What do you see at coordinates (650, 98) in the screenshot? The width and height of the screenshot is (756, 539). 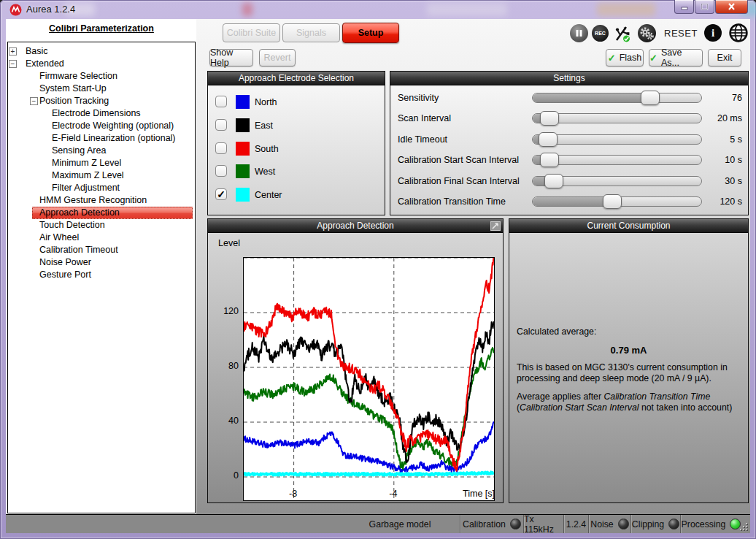 I see `slider-handle-sensitivity` at bounding box center [650, 98].